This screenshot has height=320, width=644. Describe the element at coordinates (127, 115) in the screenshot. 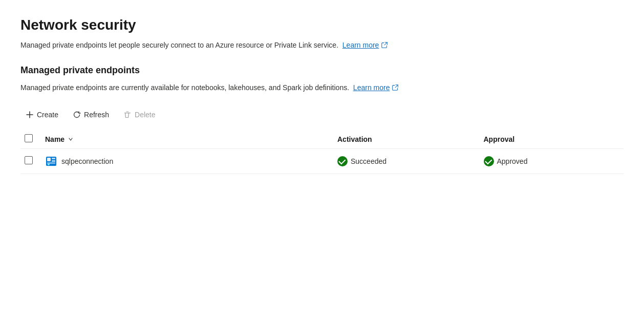

I see `delete-icon` at that location.